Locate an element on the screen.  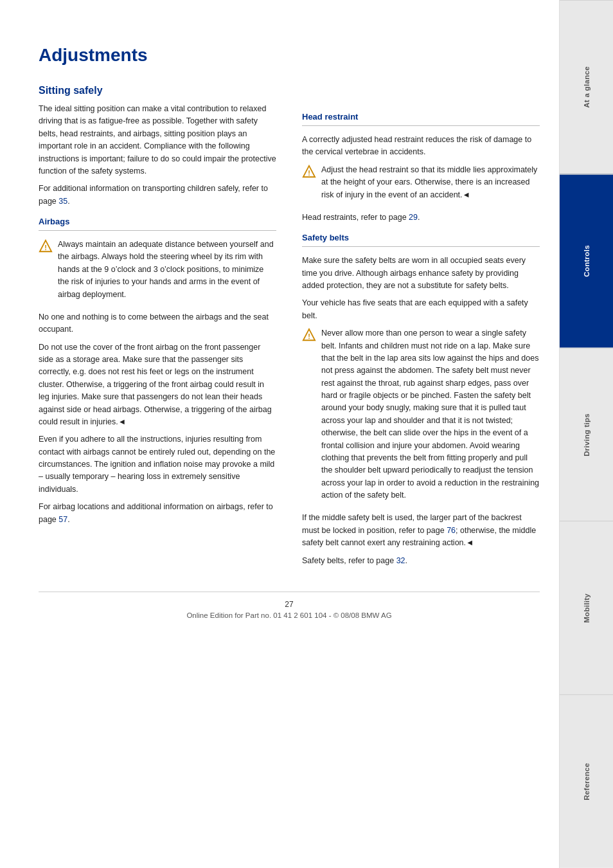
airbags-warning-text: Always maintain an adequate distance bet… is located at coordinates (167, 270).